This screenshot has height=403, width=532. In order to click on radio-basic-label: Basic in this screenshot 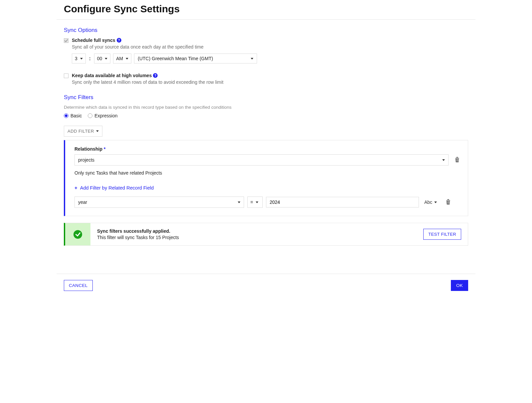, I will do `click(76, 116)`.